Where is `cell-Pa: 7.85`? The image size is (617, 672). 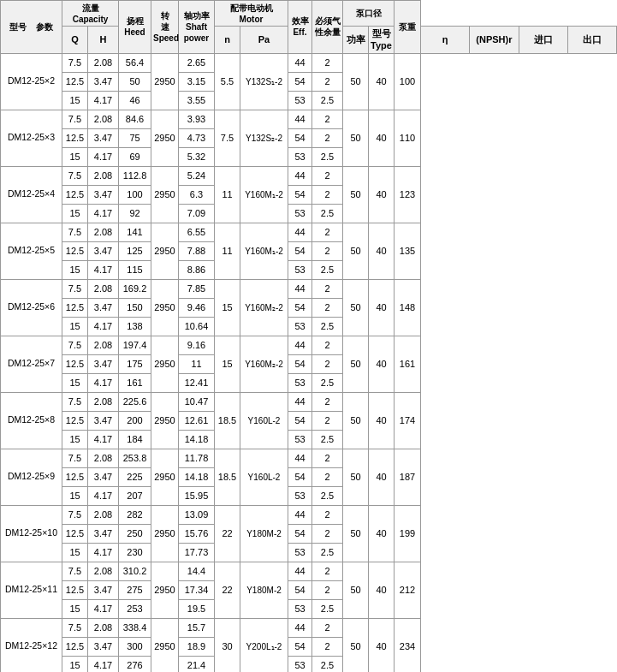
cell-Pa: 7.85 is located at coordinates (197, 288).